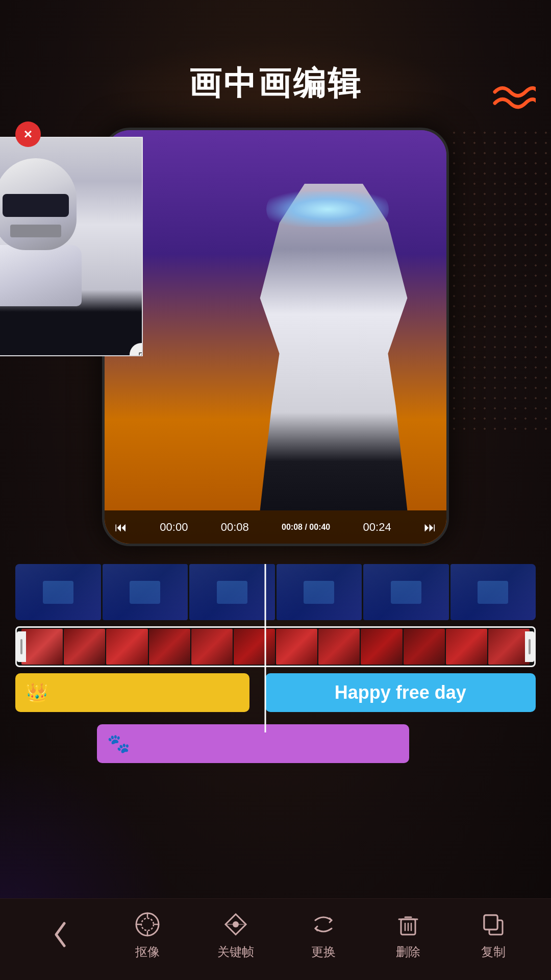 This screenshot has height=980, width=551. Describe the element at coordinates (37, 693) in the screenshot. I see `crown-icon: 👑` at that location.